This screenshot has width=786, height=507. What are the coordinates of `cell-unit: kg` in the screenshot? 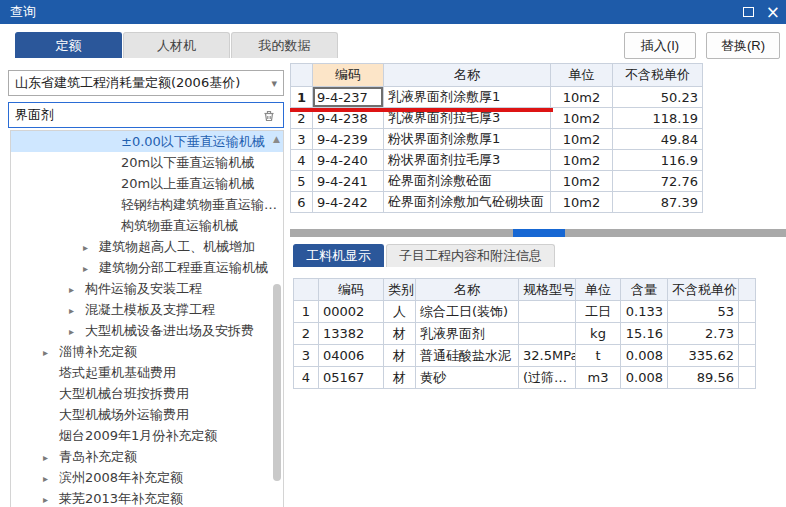 It's located at (598, 334).